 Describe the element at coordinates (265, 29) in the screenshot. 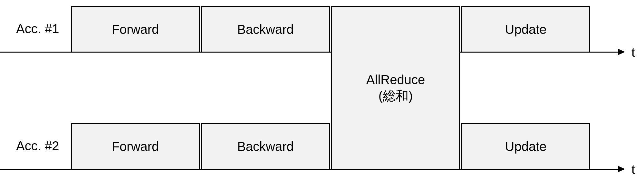

I see `row1-backward-label: Backward` at that location.